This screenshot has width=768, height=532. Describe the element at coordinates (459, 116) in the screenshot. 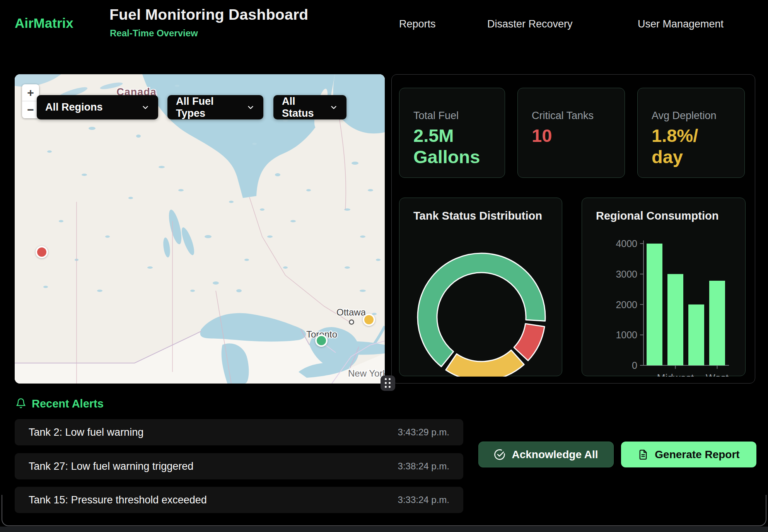

I see `stat-label: Total Fuel` at that location.